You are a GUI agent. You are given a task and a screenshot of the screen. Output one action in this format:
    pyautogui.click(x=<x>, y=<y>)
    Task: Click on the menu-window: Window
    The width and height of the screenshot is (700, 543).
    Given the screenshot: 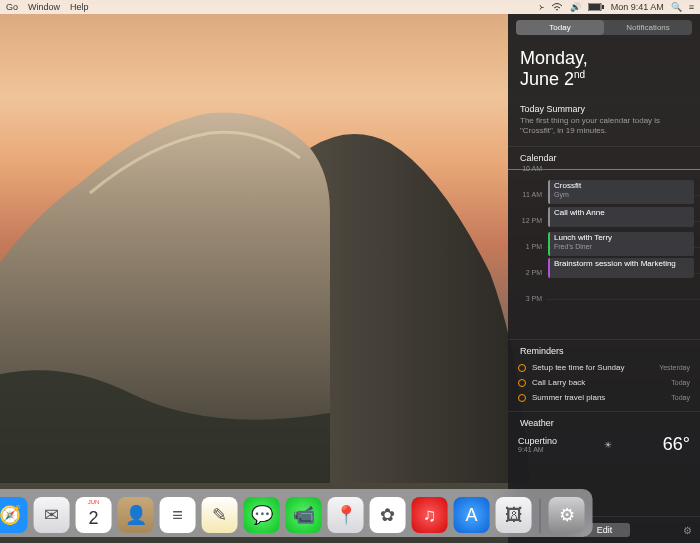 What is the action you would take?
    pyautogui.click(x=44, y=7)
    